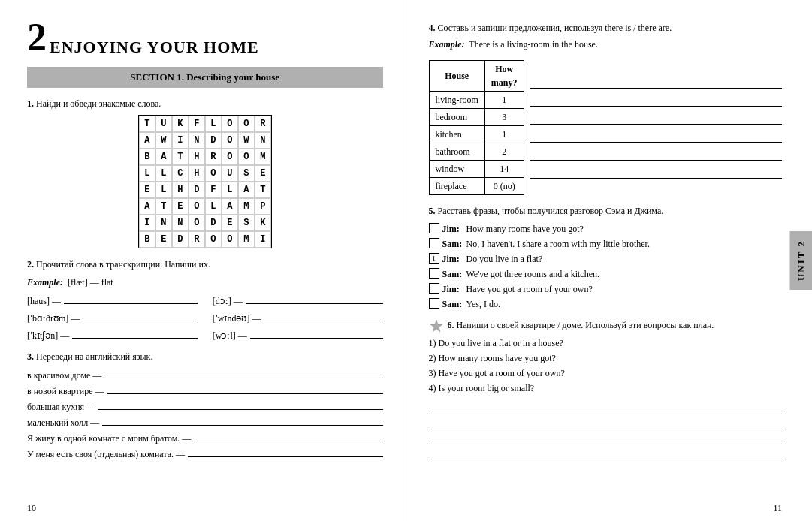 The image size is (812, 521). I want to click on ws-row: INNODESK, so click(205, 223).